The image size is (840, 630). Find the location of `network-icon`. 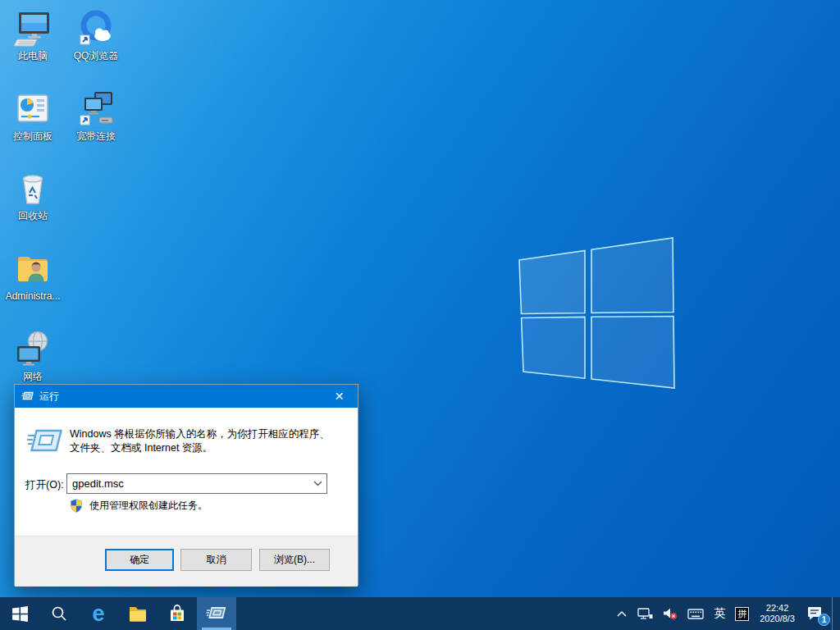

network-icon is located at coordinates (33, 348).